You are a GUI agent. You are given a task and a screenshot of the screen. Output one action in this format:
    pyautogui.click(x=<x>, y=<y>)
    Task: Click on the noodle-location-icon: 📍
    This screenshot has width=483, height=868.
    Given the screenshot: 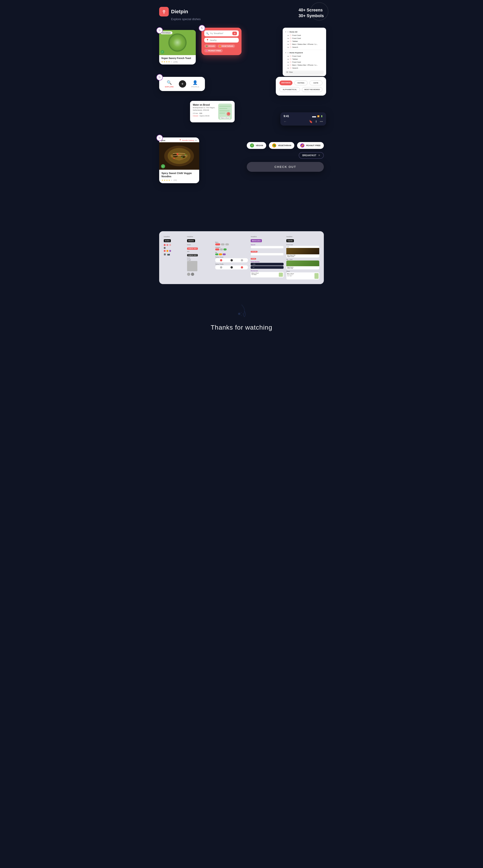 What is the action you would take?
    pyautogui.click(x=180, y=140)
    